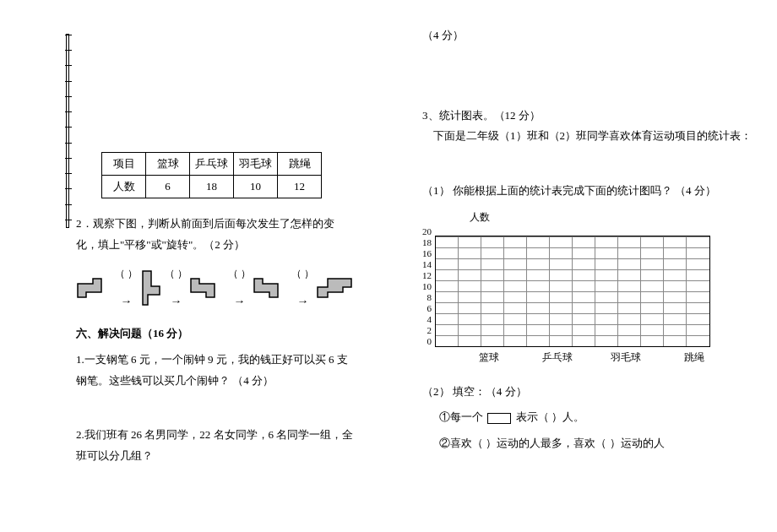 Image resolution: width=777 pixels, height=532 pixels. Describe the element at coordinates (499, 419) in the screenshot. I see `box-icon` at that location.